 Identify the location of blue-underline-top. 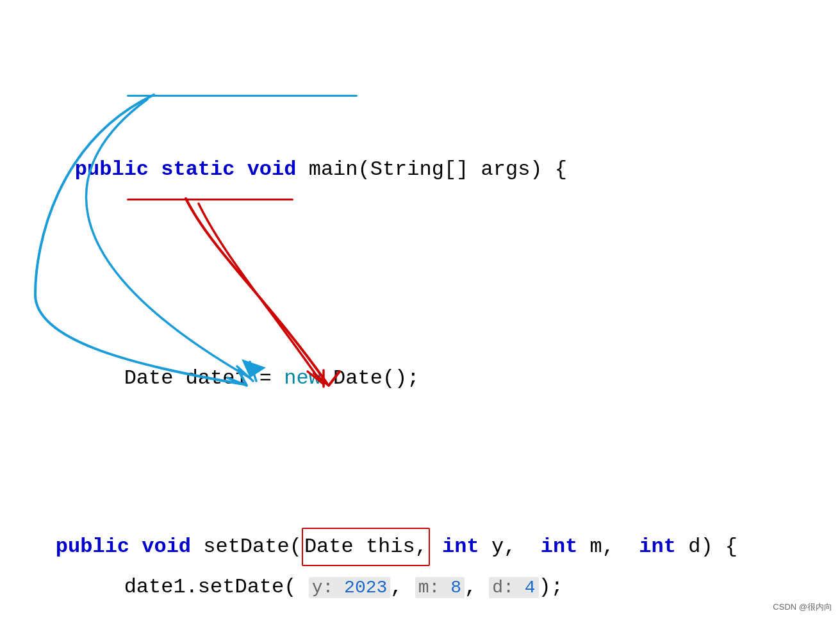
(242, 96).